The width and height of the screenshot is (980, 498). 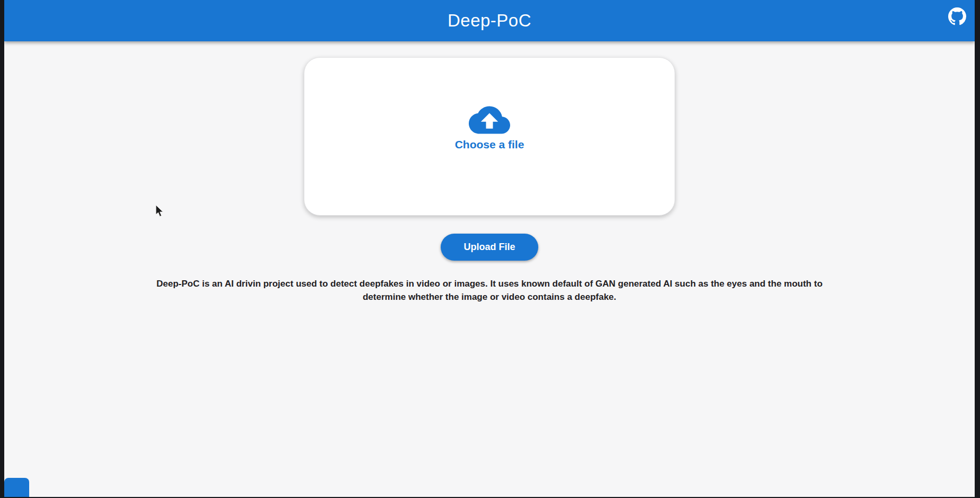 What do you see at coordinates (489, 120) in the screenshot?
I see `cloud-upload-icon` at bounding box center [489, 120].